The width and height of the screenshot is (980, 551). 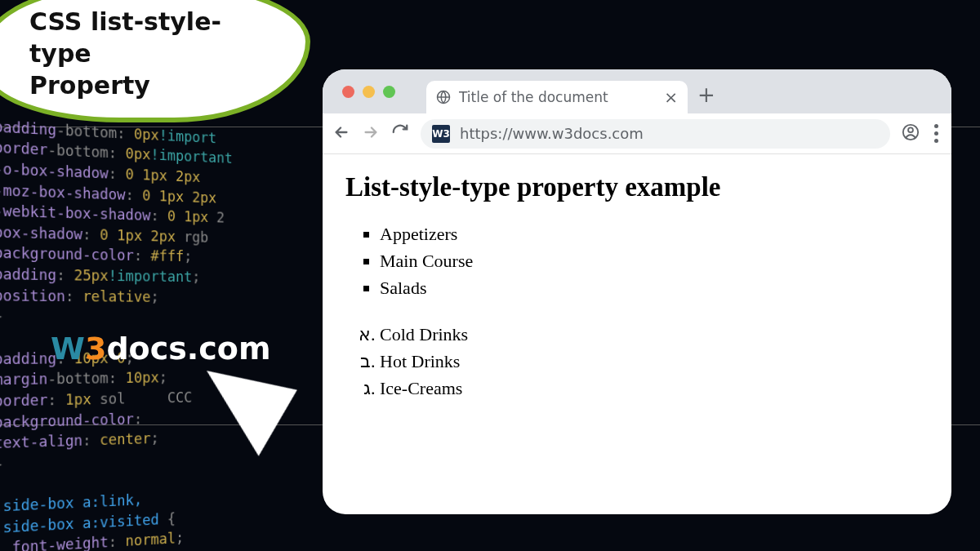 What do you see at coordinates (443, 97) in the screenshot?
I see `globe-icon` at bounding box center [443, 97].